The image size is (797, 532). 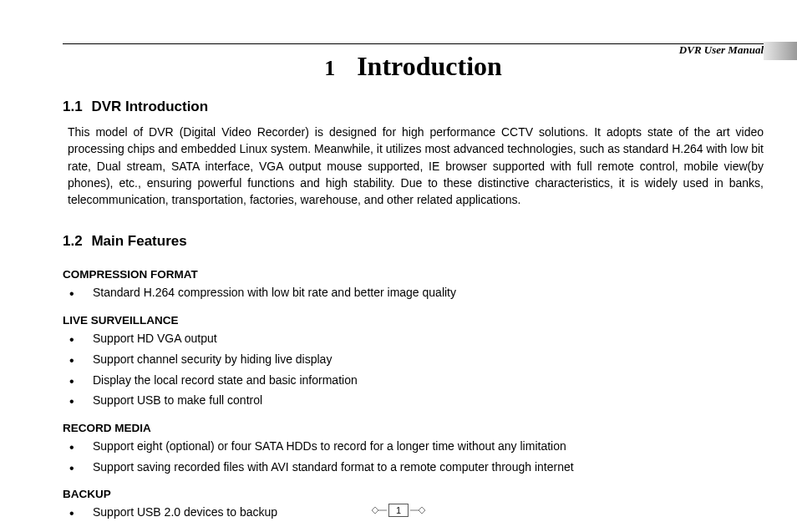 What do you see at coordinates (73, 241) in the screenshot?
I see `section-2-number: 1.2` at bounding box center [73, 241].